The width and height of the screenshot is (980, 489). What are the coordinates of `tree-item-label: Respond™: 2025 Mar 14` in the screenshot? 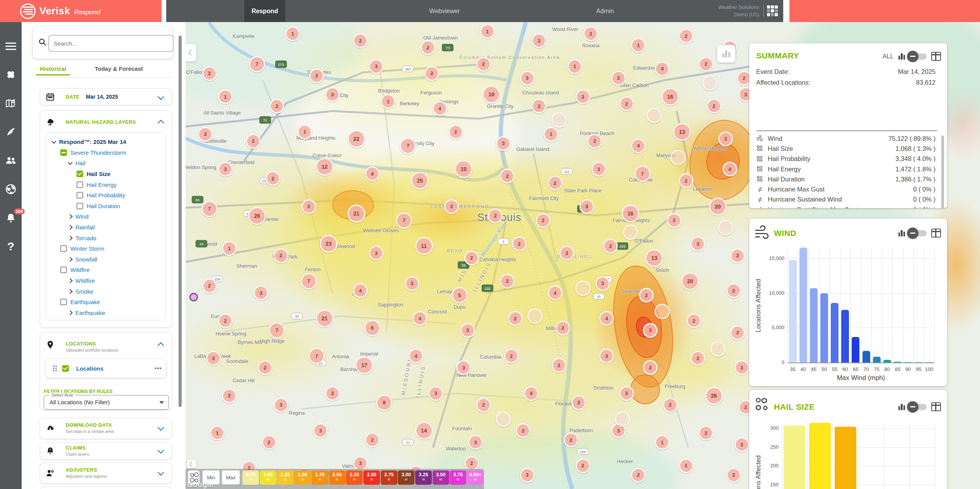 It's located at (93, 142).